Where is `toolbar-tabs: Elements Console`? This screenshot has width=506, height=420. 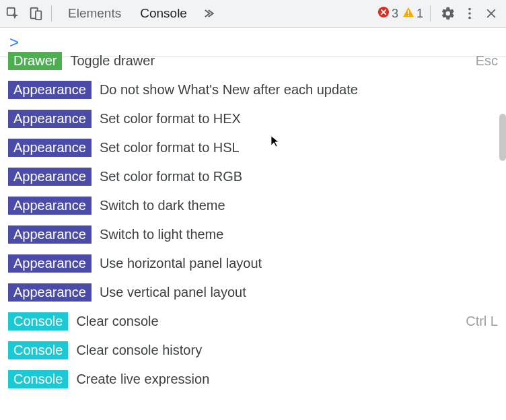 toolbar-tabs: Elements Console is located at coordinates (139, 13).